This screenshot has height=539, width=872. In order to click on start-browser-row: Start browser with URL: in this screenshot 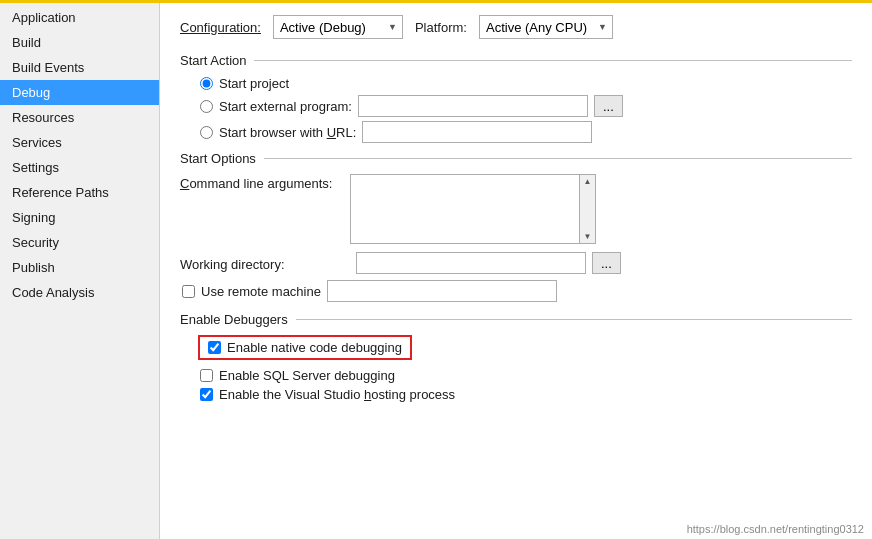, I will do `click(526, 132)`.